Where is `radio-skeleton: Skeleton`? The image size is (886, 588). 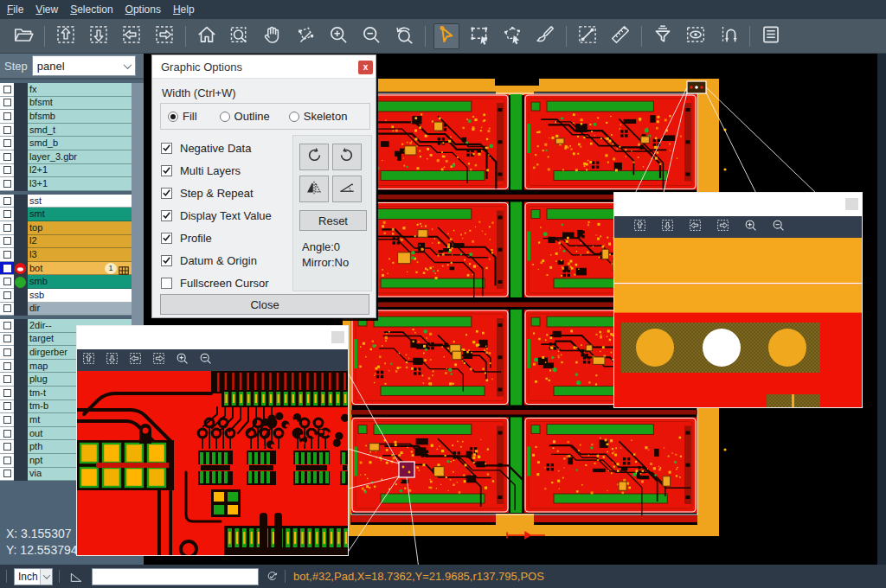
radio-skeleton: Skeleton is located at coordinates (318, 116).